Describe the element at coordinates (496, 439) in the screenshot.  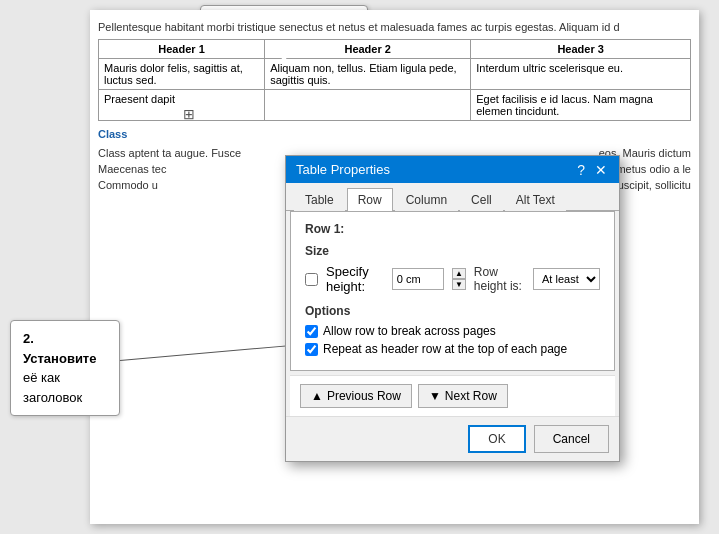
I see `ok-button: OK` at that location.